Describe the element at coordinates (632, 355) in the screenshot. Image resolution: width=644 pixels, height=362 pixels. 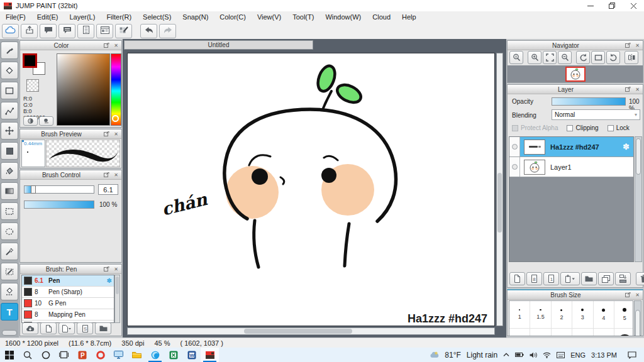
I see `notification-icon` at that location.